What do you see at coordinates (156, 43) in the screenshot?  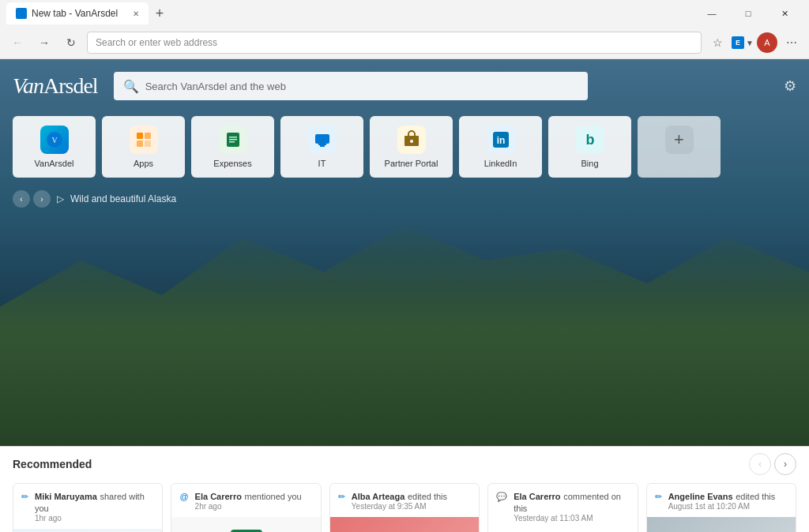 I see `address-text: Search or enter web address` at bounding box center [156, 43].